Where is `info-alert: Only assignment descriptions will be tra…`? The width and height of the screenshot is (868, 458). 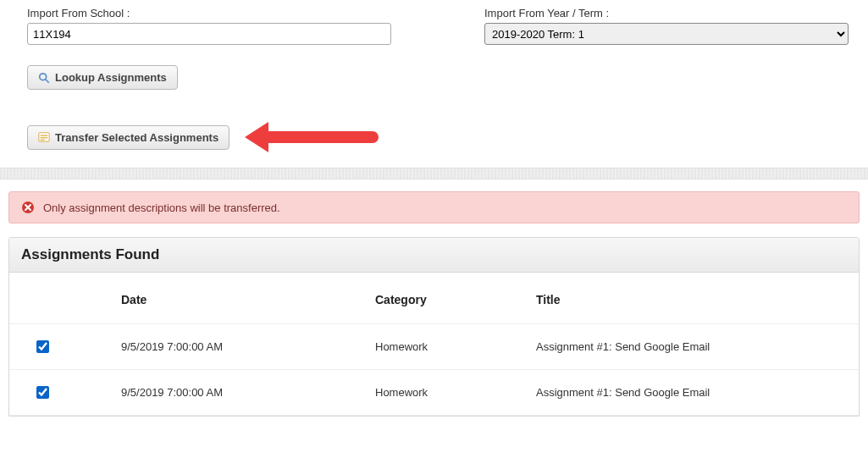 info-alert: Only assignment descriptions will be tra… is located at coordinates (434, 207).